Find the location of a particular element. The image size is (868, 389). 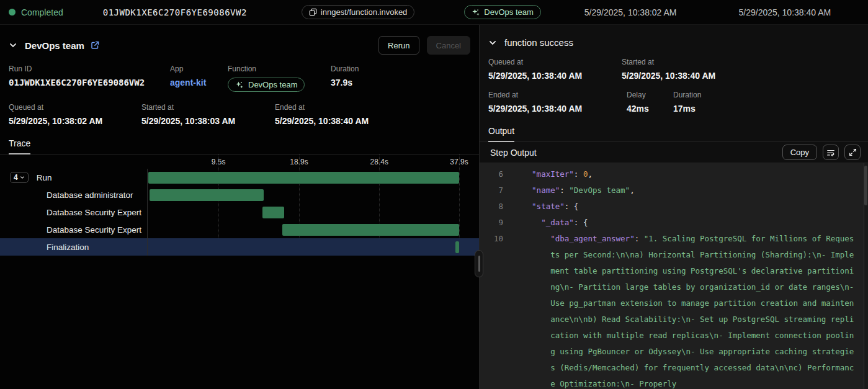

code-token-punct: , is located at coordinates (632, 190).